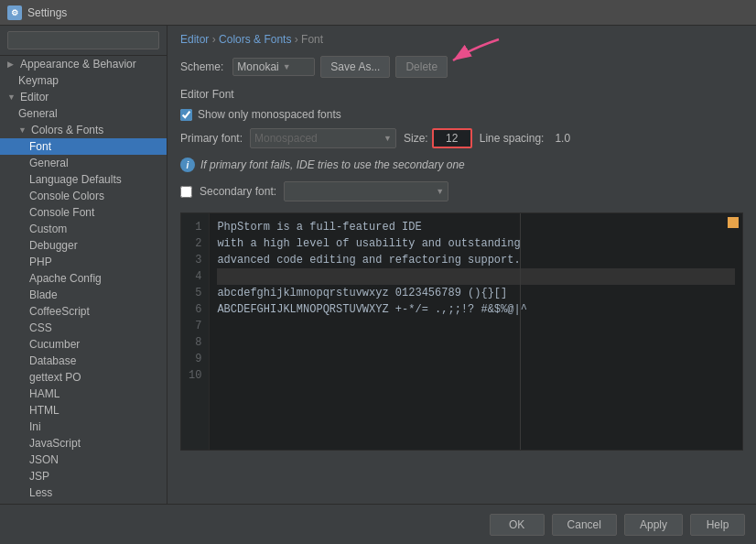  What do you see at coordinates (83, 476) in the screenshot?
I see `sidebar-item-jsp: JSP` at bounding box center [83, 476].